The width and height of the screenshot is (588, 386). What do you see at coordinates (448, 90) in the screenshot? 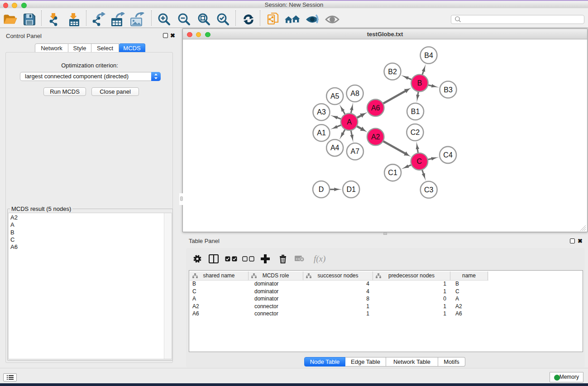
I see `svg-text: B3` at bounding box center [448, 90].